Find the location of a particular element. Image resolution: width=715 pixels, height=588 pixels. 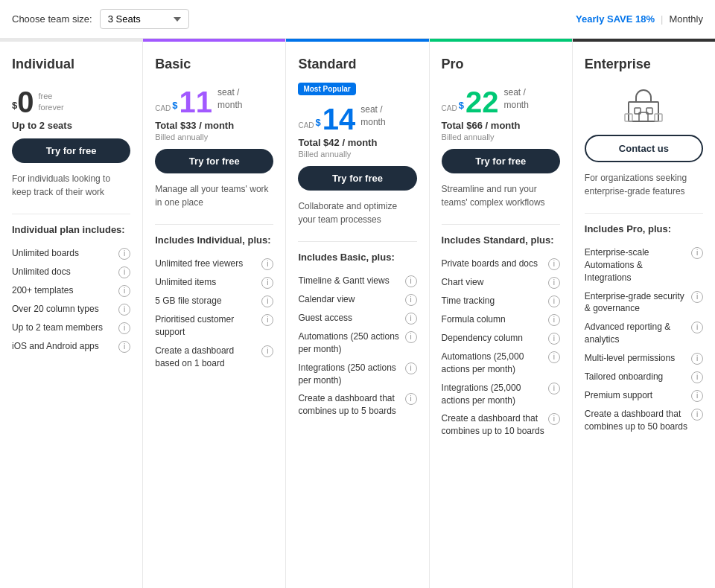

feature-item: Enterprise-scale Automations & Integrati… is located at coordinates (644, 265).